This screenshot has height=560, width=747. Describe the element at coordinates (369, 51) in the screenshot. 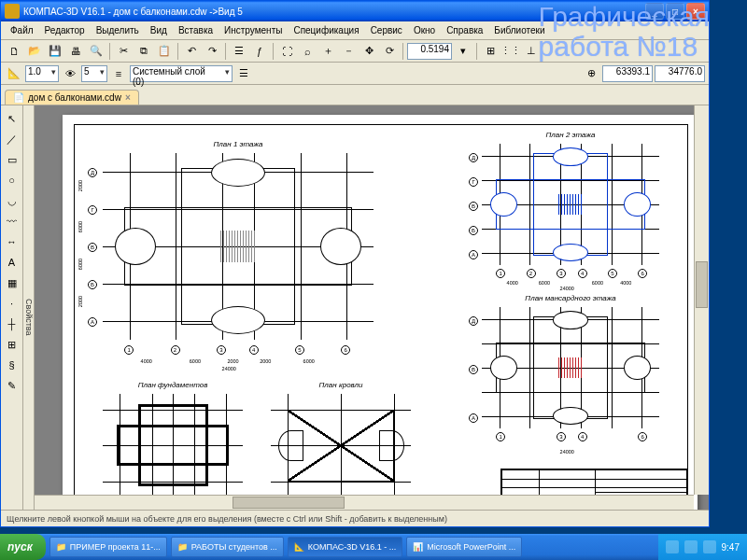

I see `pan-icon: ✥` at that location.